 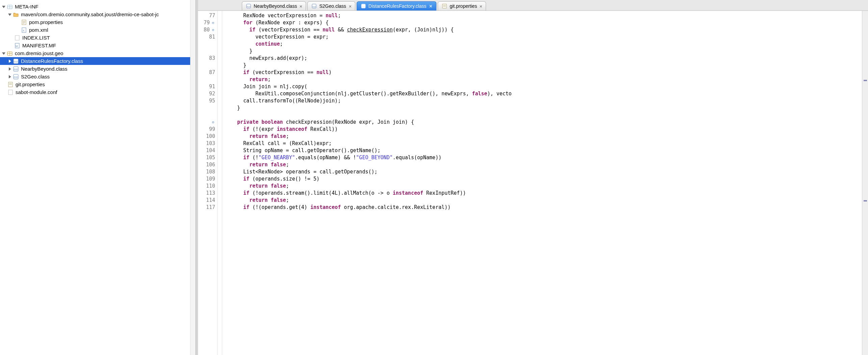 I want to click on tree-item-pom-xml: X pom.xml, so click(x=98, y=30).